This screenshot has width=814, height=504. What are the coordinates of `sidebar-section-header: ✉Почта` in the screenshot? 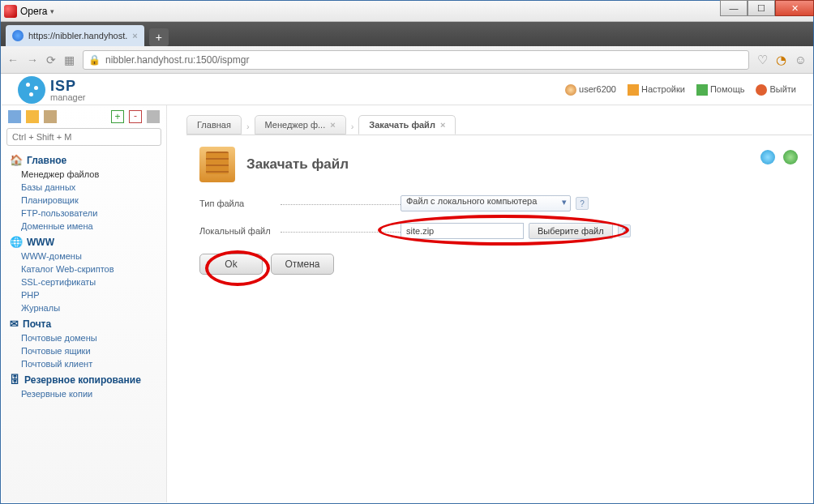 It's located at (84, 322).